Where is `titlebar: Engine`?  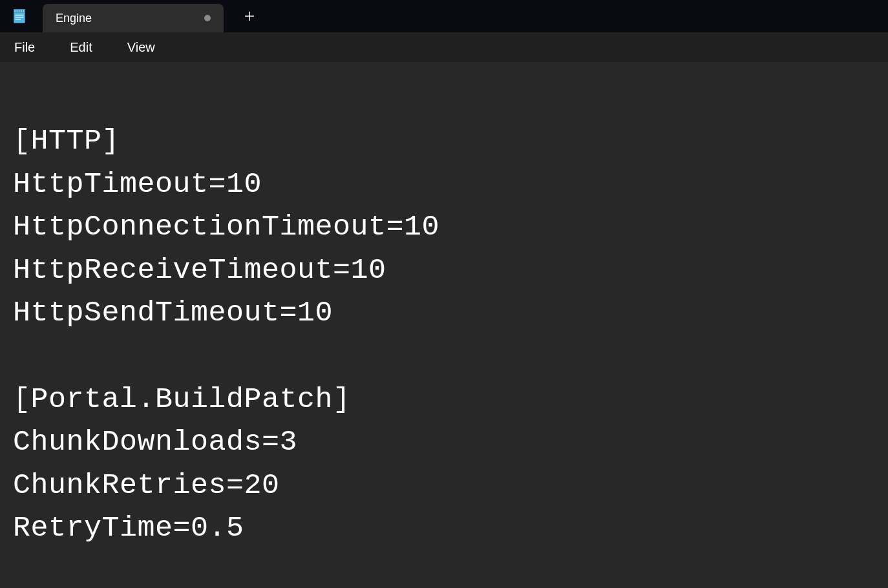
titlebar: Engine is located at coordinates (444, 16).